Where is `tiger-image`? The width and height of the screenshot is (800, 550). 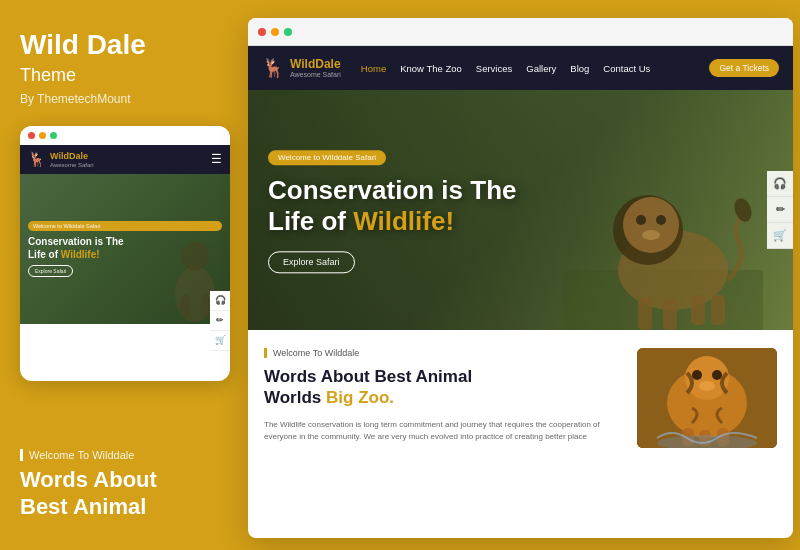
tiger-image is located at coordinates (707, 398).